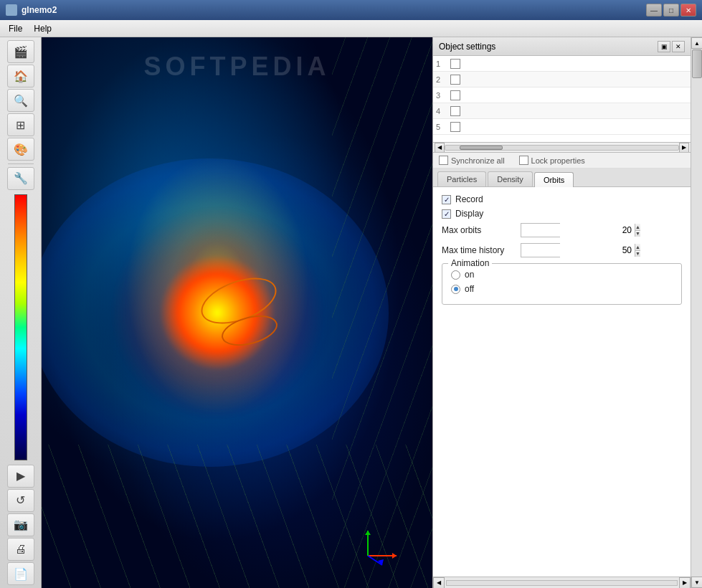  What do you see at coordinates (562, 111) in the screenshot?
I see `object-row-4: 4` at bounding box center [562, 111].